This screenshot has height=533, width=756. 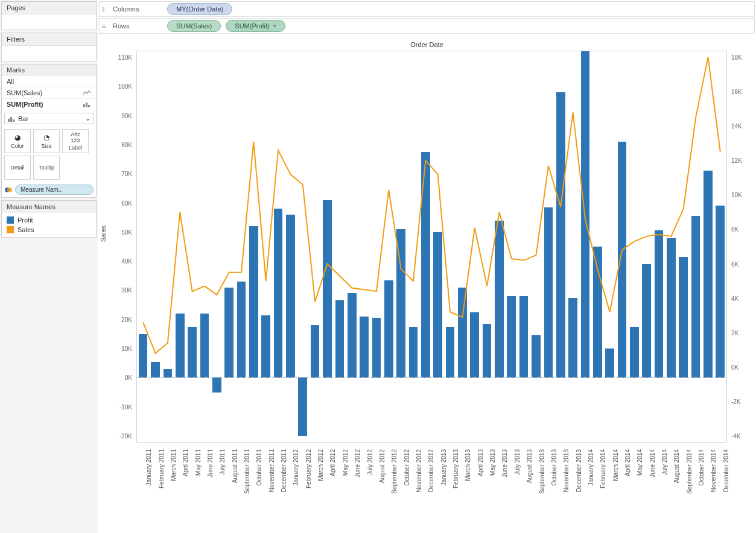 What do you see at coordinates (75, 141) in the screenshot?
I see `label-encoding: Abc123Label` at bounding box center [75, 141].